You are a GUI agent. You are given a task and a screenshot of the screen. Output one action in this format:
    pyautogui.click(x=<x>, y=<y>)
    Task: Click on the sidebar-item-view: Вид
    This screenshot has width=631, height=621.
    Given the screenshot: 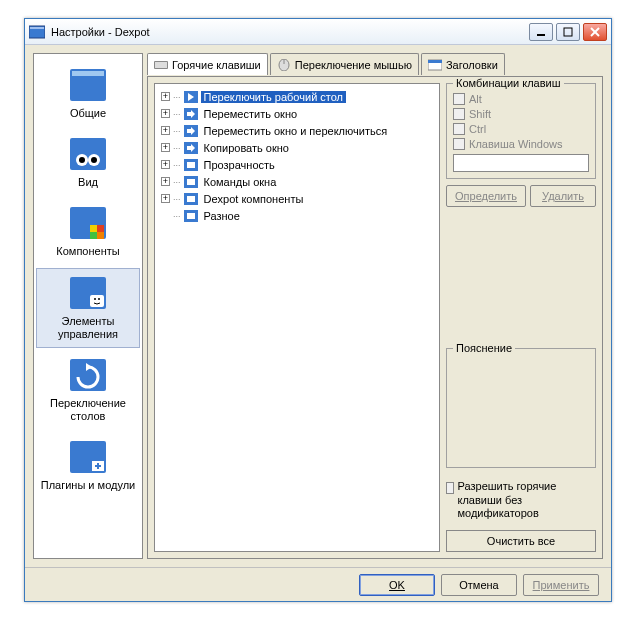 What is the action you would take?
    pyautogui.click(x=88, y=162)
    